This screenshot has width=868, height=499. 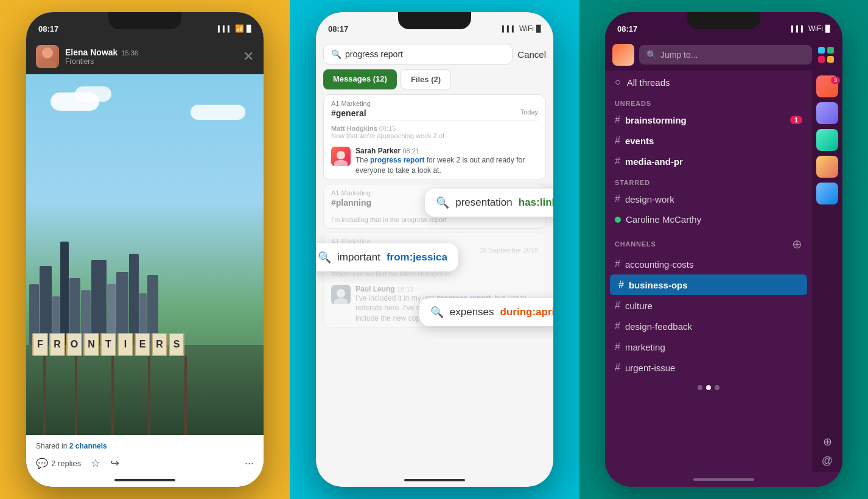 I want to click on p1-bookmark-button: ☆, so click(x=96, y=463).